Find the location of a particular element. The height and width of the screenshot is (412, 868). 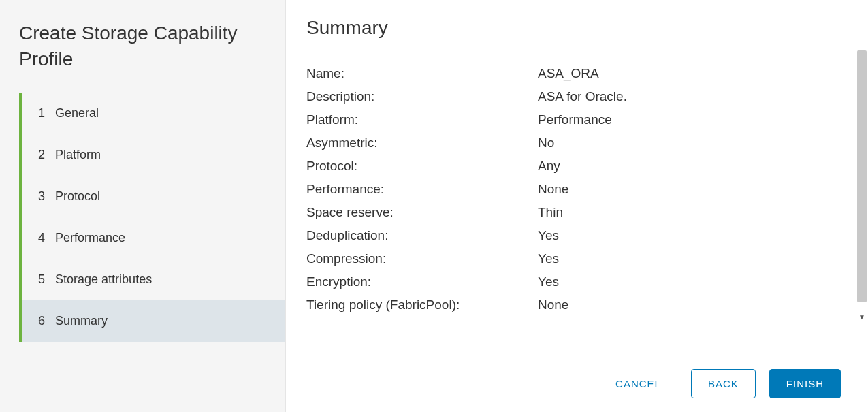

step-protocol: 3 Protocol is located at coordinates (154, 196).